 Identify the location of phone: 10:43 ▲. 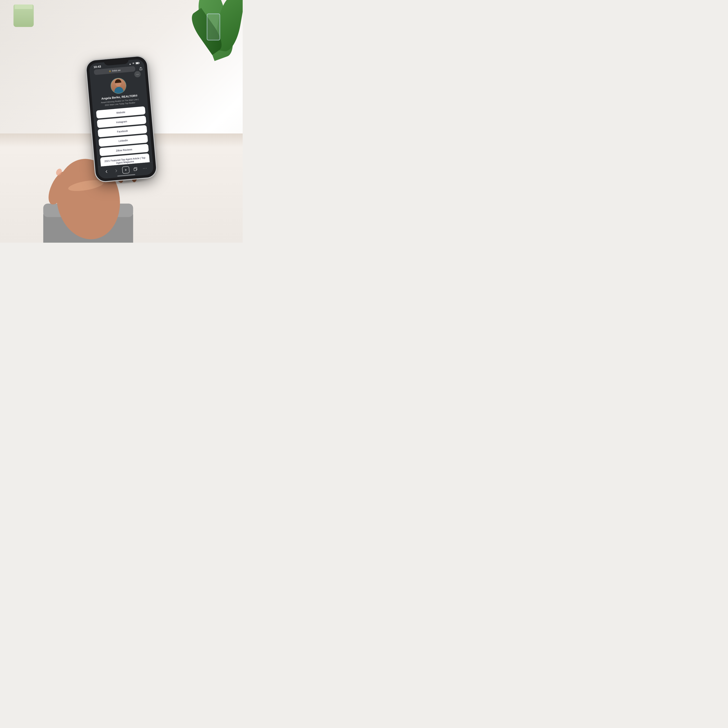
(121, 119).